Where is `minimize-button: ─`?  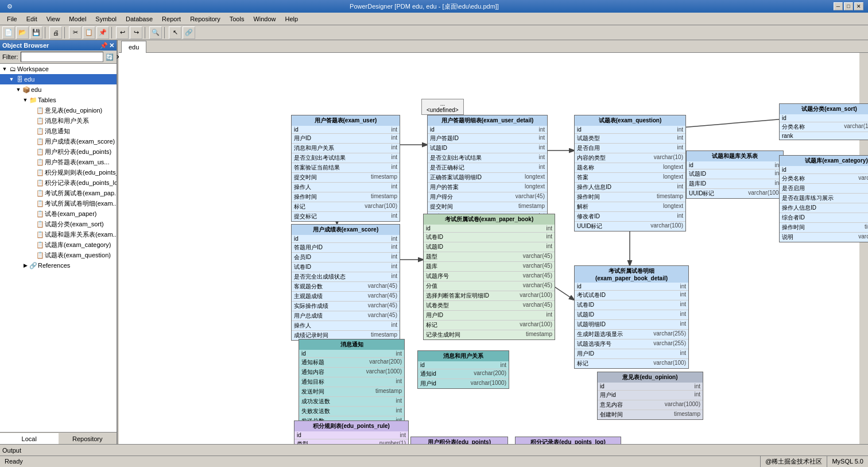 minimize-button: ─ is located at coordinates (838, 6).